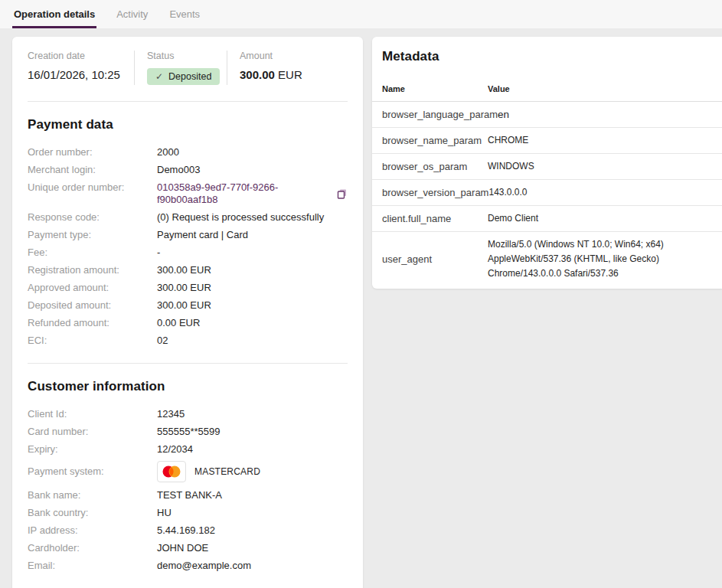 Image resolution: width=722 pixels, height=588 pixels. I want to click on row-label: Email:, so click(92, 566).